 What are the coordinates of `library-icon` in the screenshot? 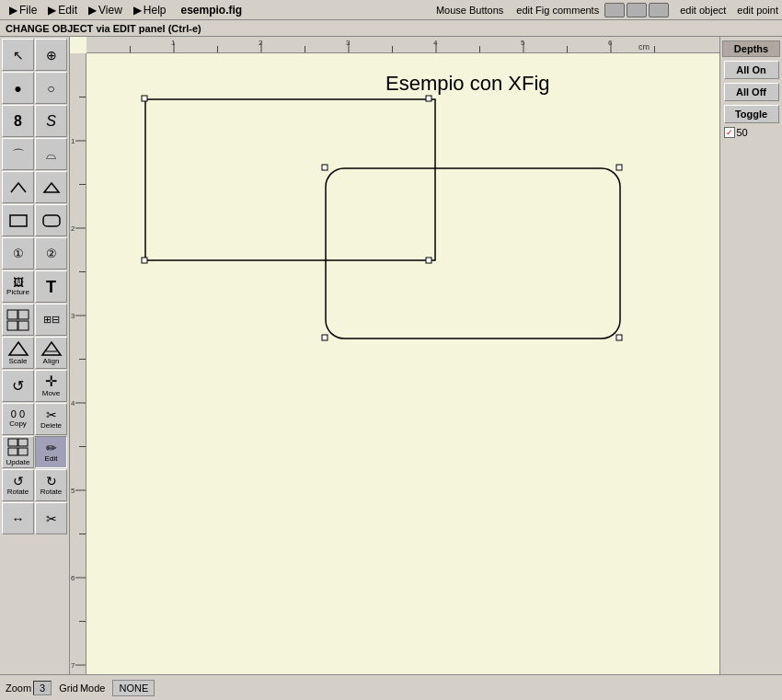 It's located at (18, 320).